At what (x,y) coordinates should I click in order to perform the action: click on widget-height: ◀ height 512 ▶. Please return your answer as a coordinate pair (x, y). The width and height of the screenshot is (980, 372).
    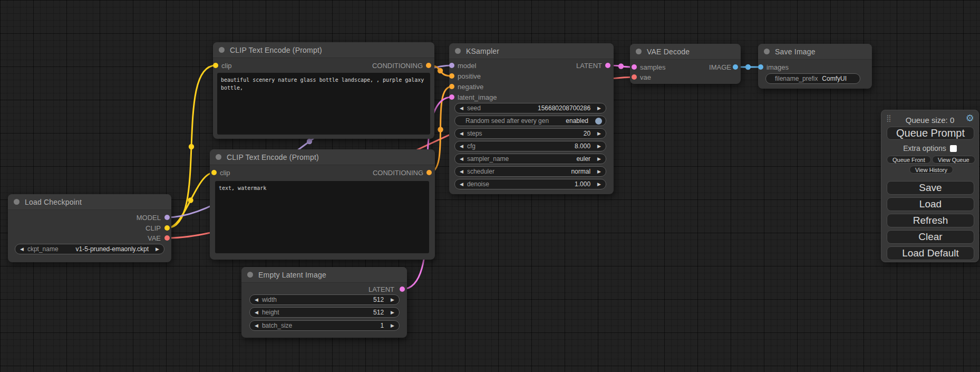
    Looking at the image, I should click on (325, 312).